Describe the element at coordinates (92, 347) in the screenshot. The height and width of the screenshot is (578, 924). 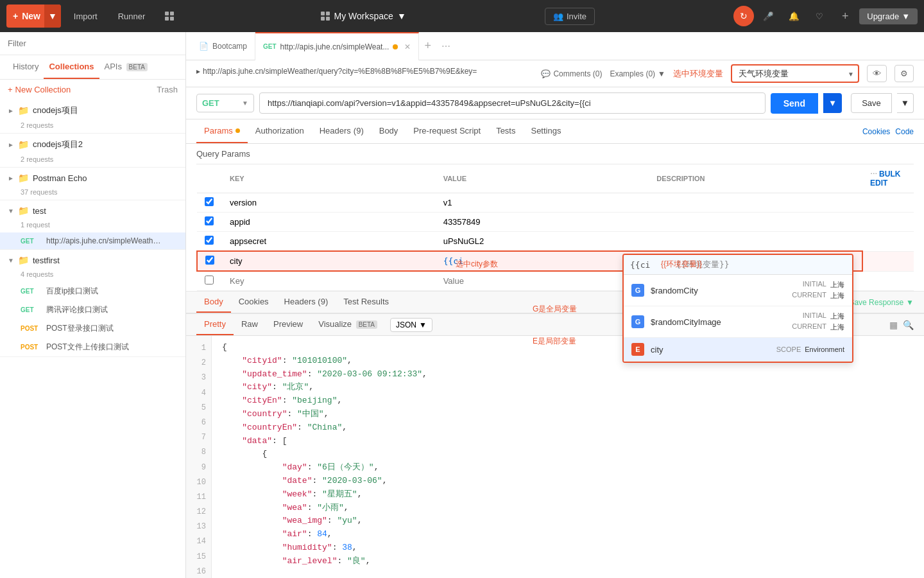
I see `request-item-post-file: POST POST文件上传接口测试` at that location.